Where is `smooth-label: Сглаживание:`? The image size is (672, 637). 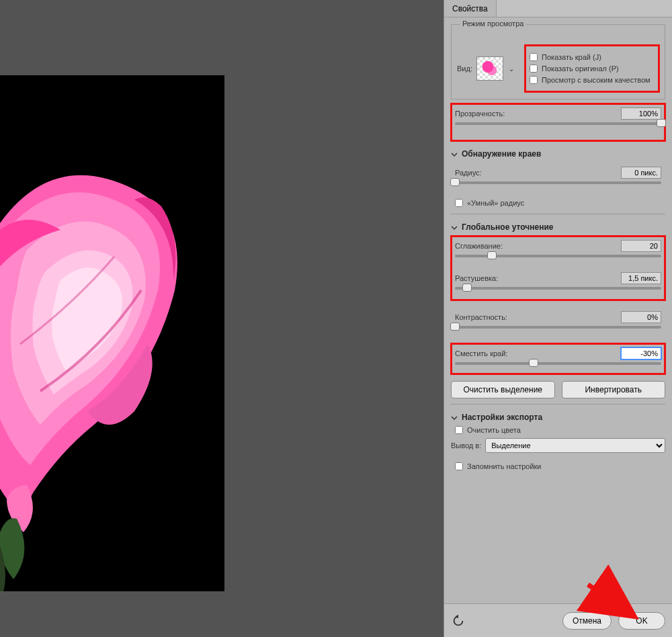 smooth-label: Сглаживание: is located at coordinates (478, 246).